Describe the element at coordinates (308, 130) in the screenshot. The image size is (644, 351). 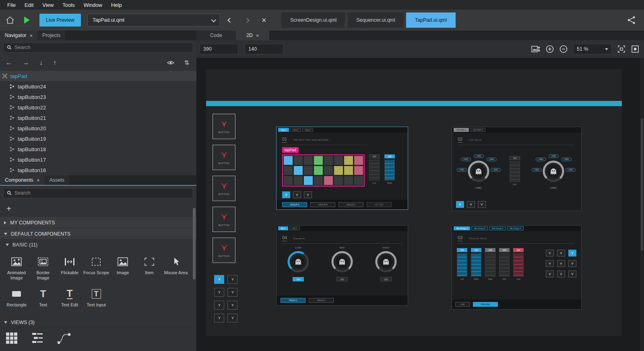
I see `seq-tab-3: Seq 3` at that location.